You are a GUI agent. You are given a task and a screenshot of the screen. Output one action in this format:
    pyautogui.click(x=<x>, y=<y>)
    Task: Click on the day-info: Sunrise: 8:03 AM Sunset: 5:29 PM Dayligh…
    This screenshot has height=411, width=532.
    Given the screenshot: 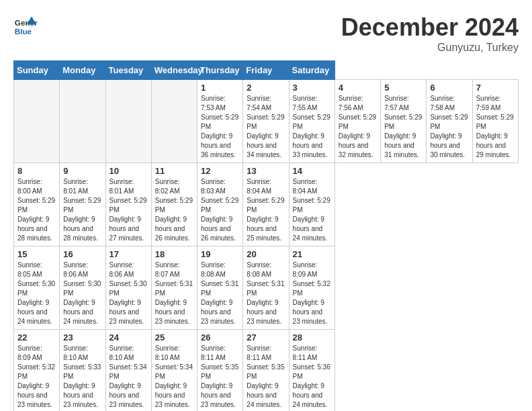 What is the action you would take?
    pyautogui.click(x=220, y=210)
    